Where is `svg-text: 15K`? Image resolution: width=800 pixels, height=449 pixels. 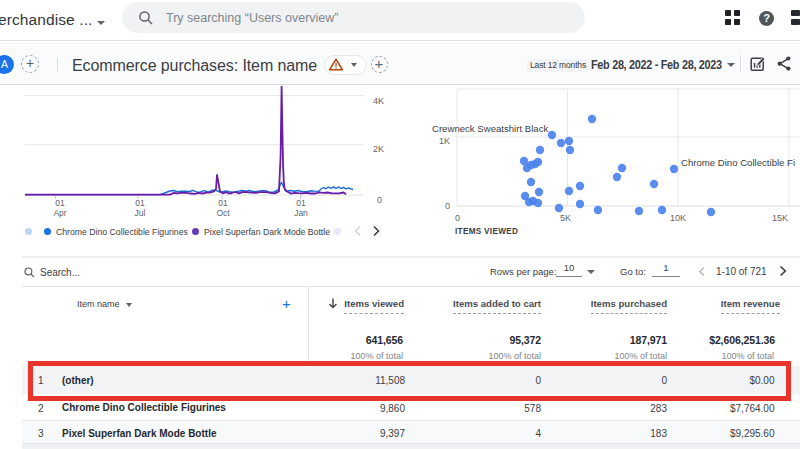 svg-text: 15K is located at coordinates (780, 218).